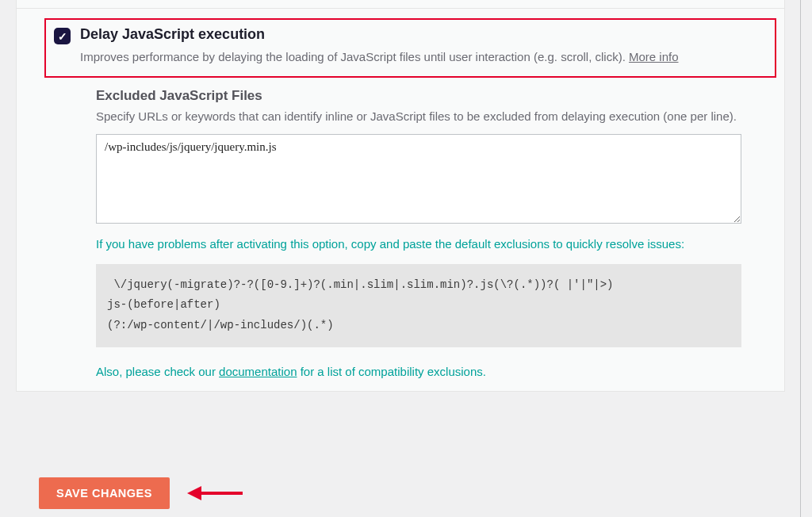  Describe the element at coordinates (411, 46) in the screenshot. I see `delay-js-option-row: ✓ Delay JavaScript execution Improves pe…` at that location.